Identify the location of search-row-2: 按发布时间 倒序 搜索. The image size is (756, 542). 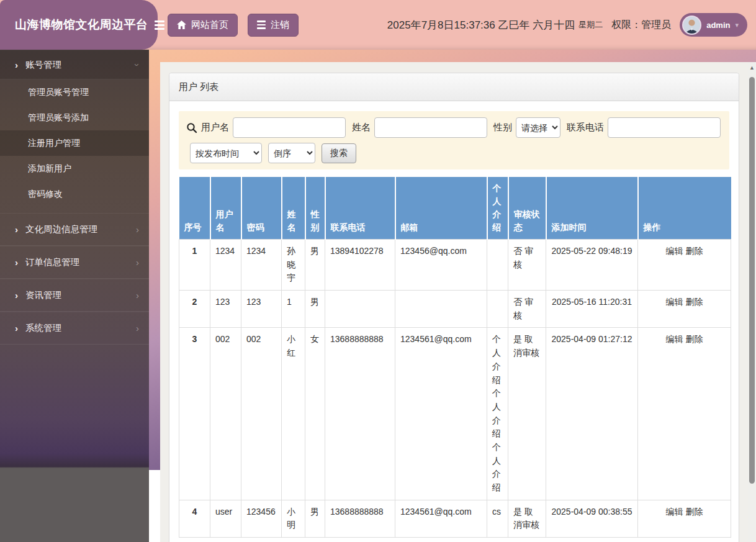
(454, 153).